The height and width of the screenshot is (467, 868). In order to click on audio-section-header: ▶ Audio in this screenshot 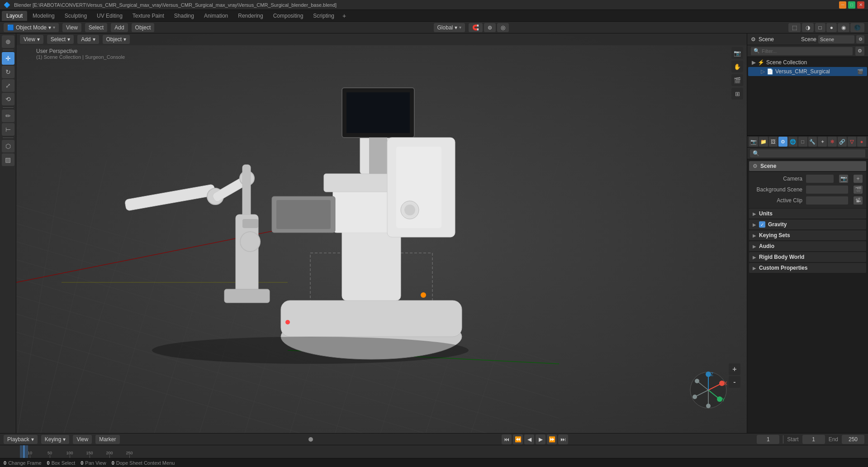, I will do `click(808, 246)`.